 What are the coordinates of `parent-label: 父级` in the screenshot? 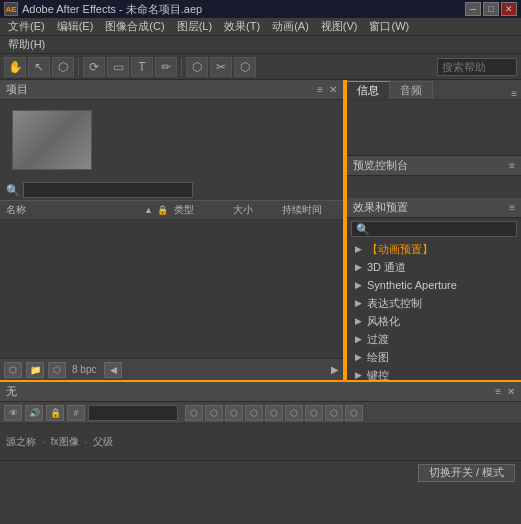 It's located at (103, 442).